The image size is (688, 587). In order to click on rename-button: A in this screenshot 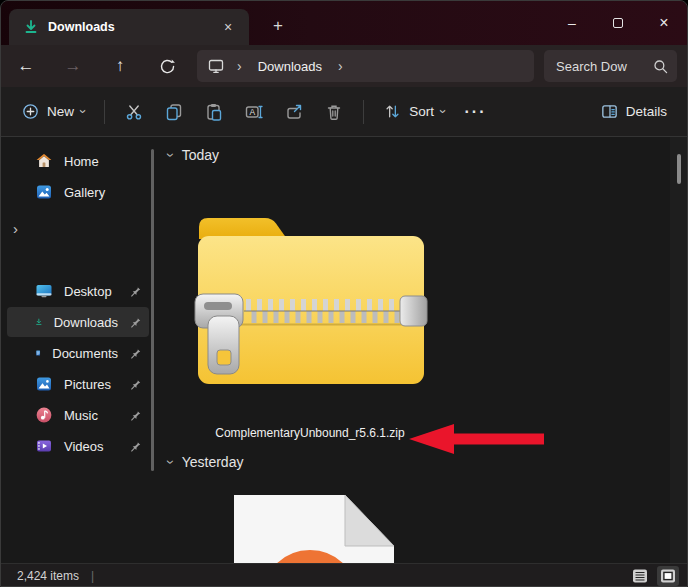, I will do `click(254, 112)`.